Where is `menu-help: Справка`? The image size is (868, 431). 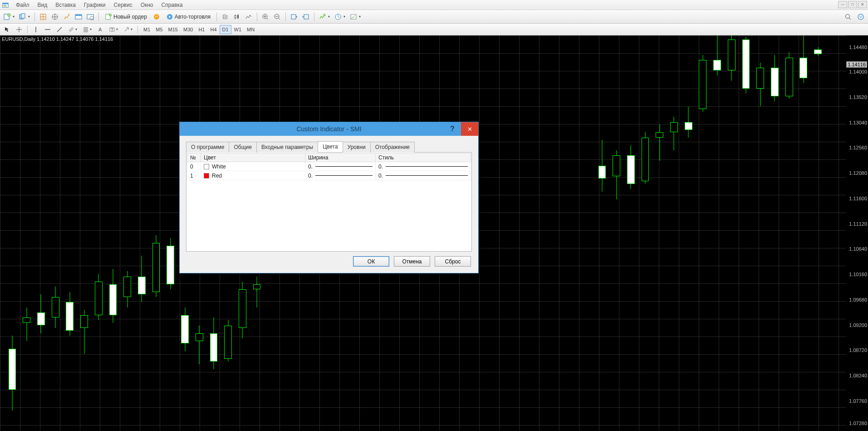 menu-help: Справка is located at coordinates (172, 5).